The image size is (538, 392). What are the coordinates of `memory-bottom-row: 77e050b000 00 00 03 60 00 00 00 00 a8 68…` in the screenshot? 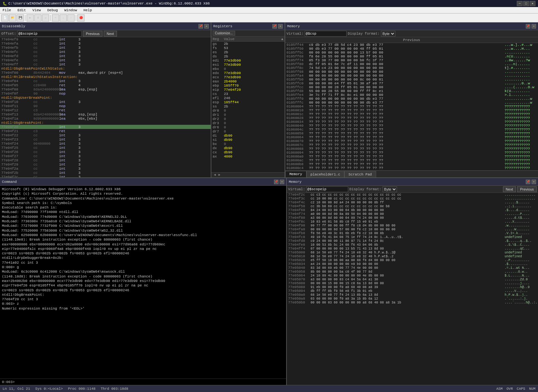 It's located at (412, 303).